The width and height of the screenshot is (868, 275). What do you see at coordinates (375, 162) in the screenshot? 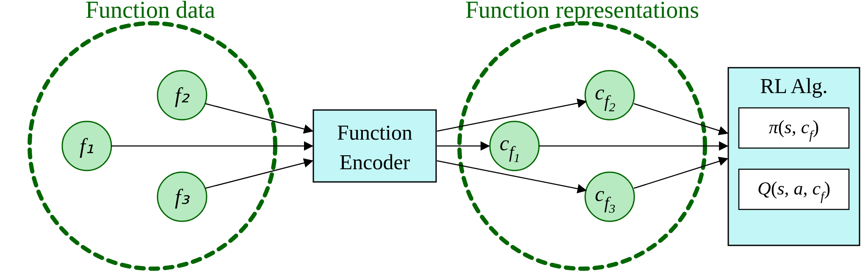
I see `encoder-line2: Encoder` at bounding box center [375, 162].